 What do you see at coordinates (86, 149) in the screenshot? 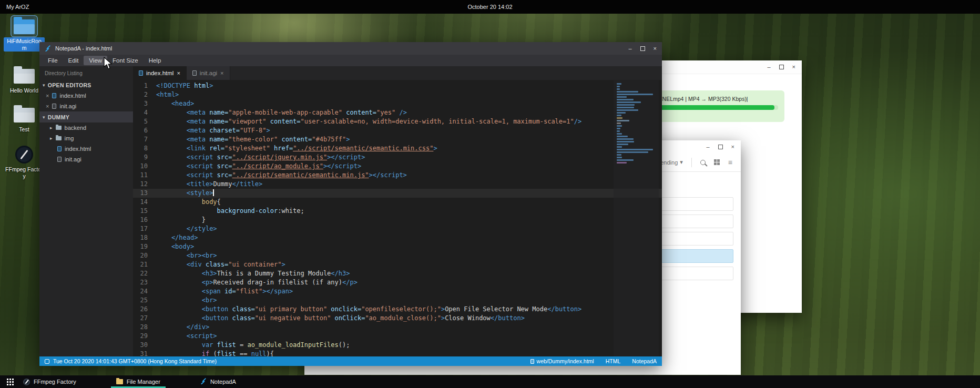
I see `sidebar-item-index.html: index.html` at bounding box center [86, 149].